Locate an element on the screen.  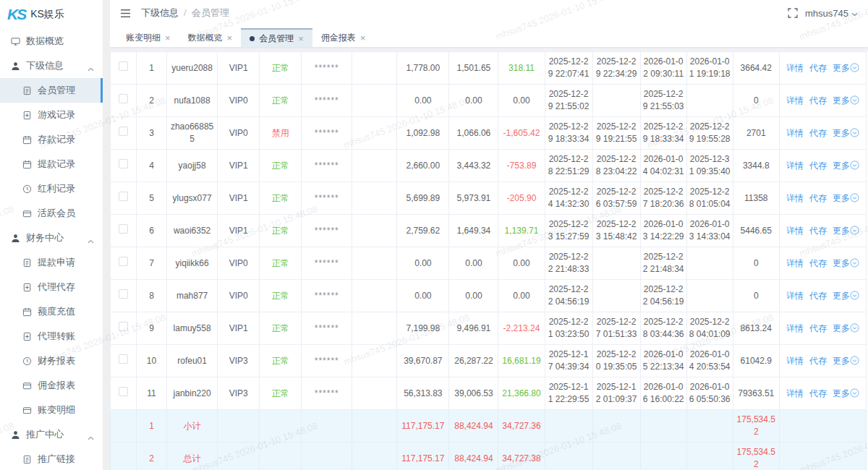
breadcrumb-parent: 下级信息 is located at coordinates (160, 13).